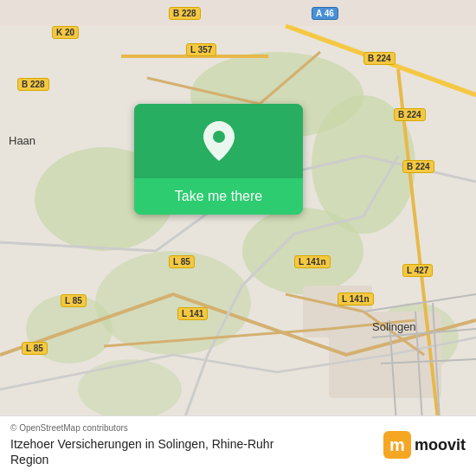 The image size is (476, 476). I want to click on road-label-b228-2: B 228, so click(33, 85).